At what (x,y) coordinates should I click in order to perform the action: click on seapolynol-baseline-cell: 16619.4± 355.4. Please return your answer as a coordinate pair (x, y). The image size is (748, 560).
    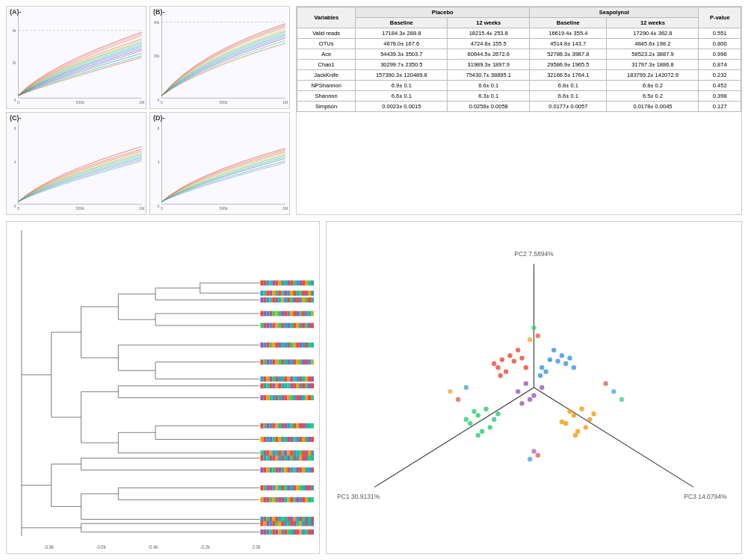
    Looking at the image, I should click on (568, 34).